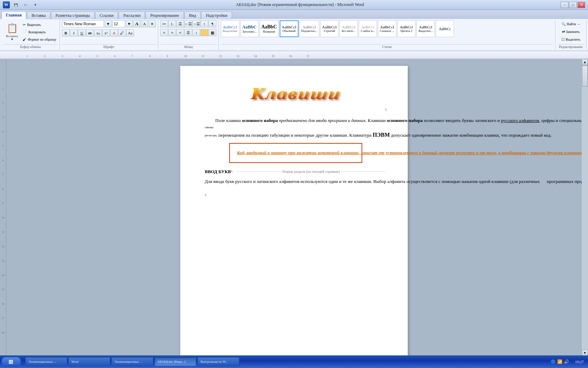 Image resolution: width=588 pixels, height=368 pixels. I want to click on taskbar-item-5: Контрольная по W..., so click(218, 362).